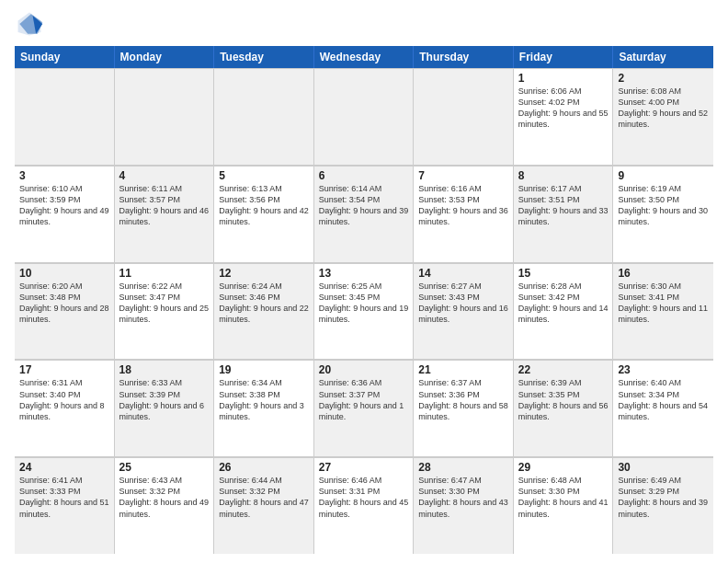 This screenshot has height=563, width=728. What do you see at coordinates (64, 304) in the screenshot?
I see `day-info: Sunrise: 6:20 AM Sunset: 3:48 PM Dayligh…` at bounding box center [64, 304].